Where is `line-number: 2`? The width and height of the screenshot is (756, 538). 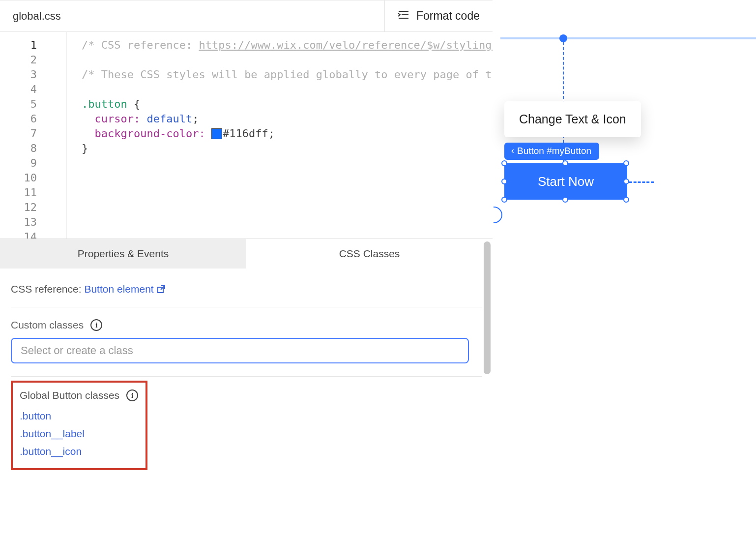
line-number: 2 is located at coordinates (19, 60).